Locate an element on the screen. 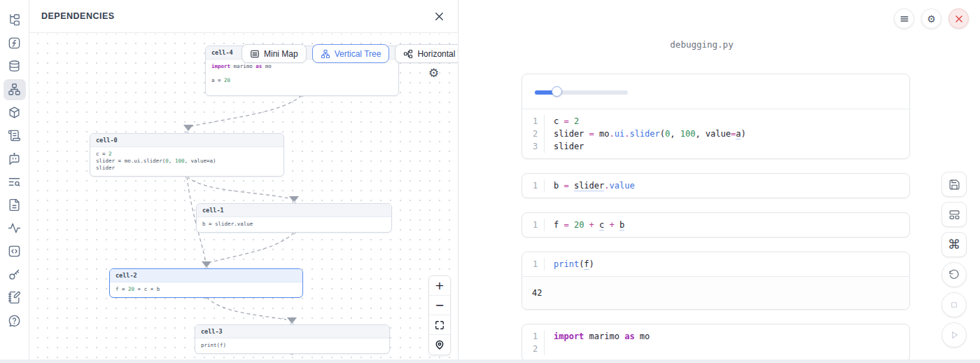 Image resolution: width=980 pixels, height=363 pixels. command-icon: ⌘ is located at coordinates (954, 245).